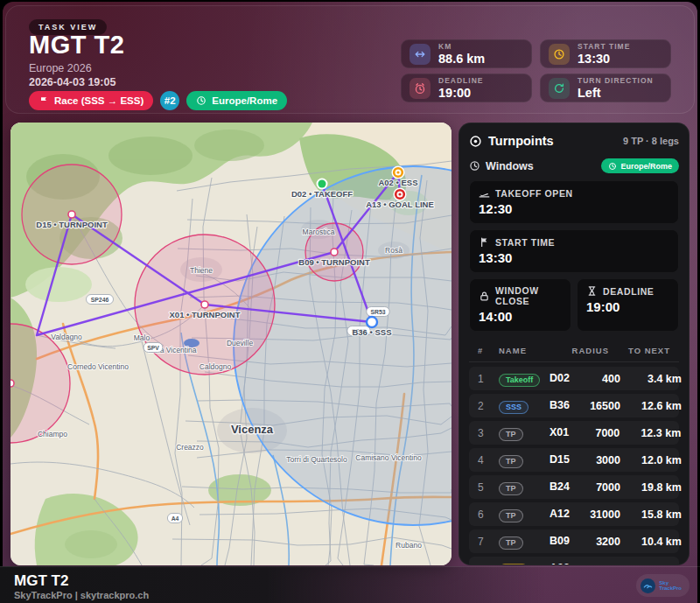 This screenshot has height=603, width=700. Describe the element at coordinates (488, 487) in the screenshot. I see `row-number: 5` at that location.